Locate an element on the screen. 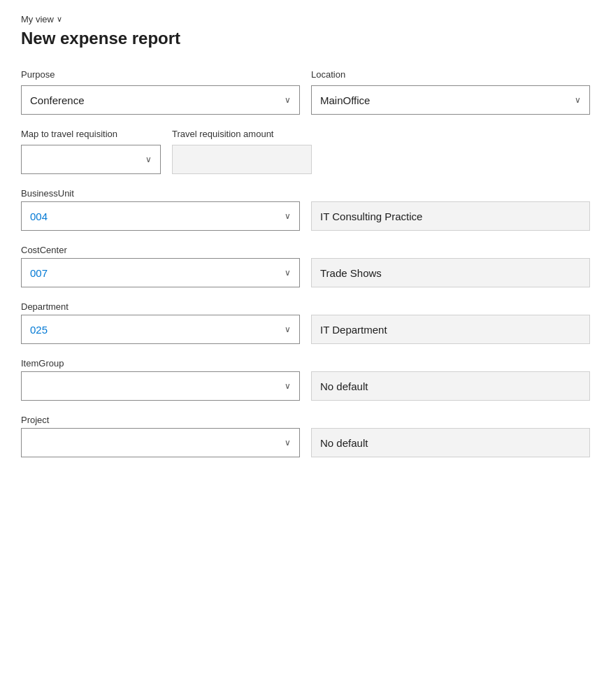  business-unit-right: IT Consulting Practice is located at coordinates (450, 216).